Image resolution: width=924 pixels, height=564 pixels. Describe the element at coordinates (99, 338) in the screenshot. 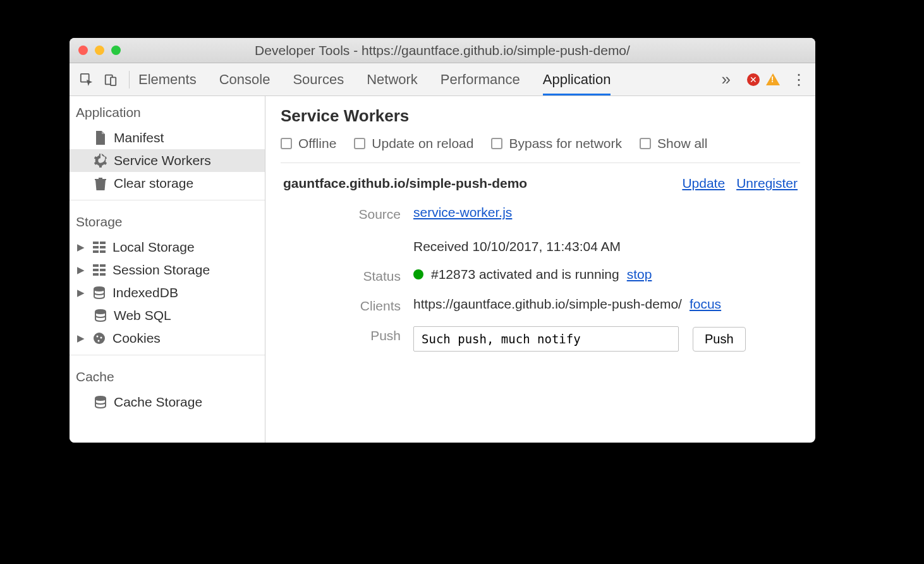

I see `cookie-icon` at that location.